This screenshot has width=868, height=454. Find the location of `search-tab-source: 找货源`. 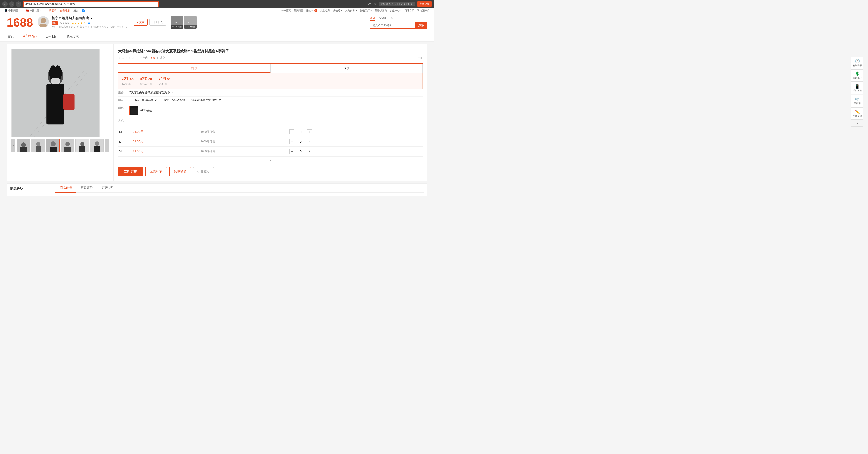

search-tab-source: 找货源 is located at coordinates (383, 18).